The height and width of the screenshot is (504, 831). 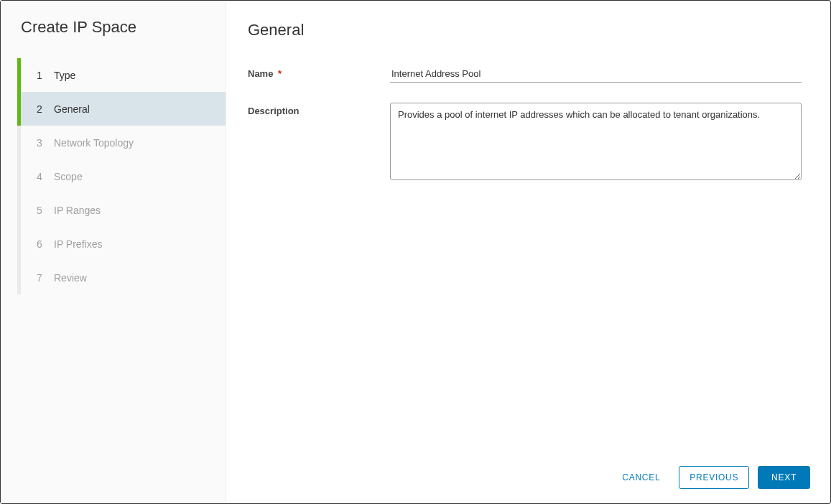 I want to click on step-label: Scope, so click(x=68, y=177).